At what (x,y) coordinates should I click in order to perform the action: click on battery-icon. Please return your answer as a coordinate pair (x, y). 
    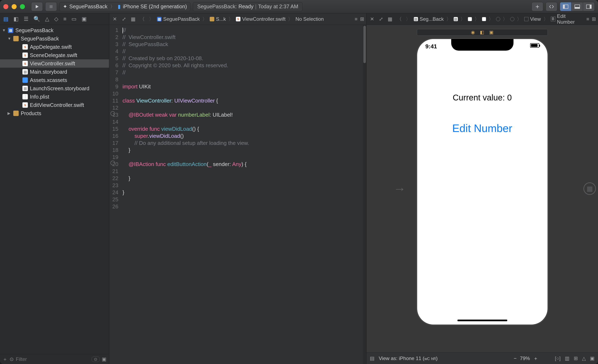
    Looking at the image, I should click on (535, 46).